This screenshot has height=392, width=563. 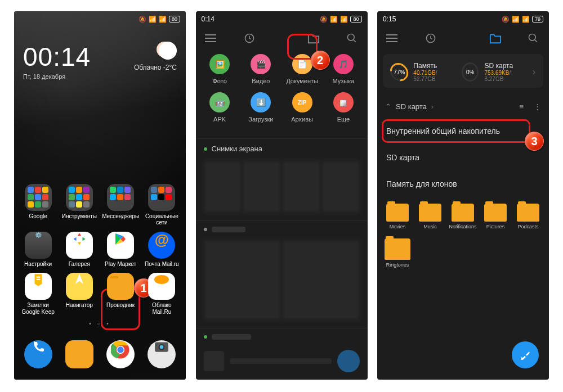 I want to click on folder-social: Социальные сети, so click(x=162, y=205).